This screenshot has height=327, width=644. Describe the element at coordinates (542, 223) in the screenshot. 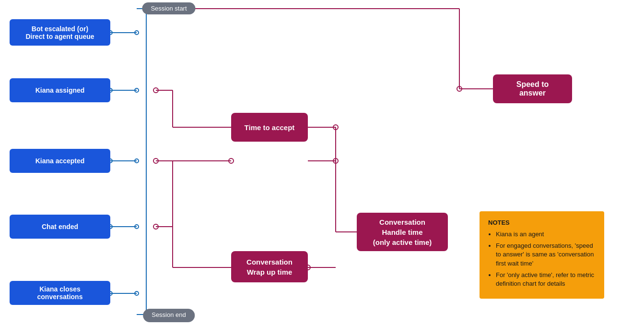

I see `notes-title: NOTES` at that location.